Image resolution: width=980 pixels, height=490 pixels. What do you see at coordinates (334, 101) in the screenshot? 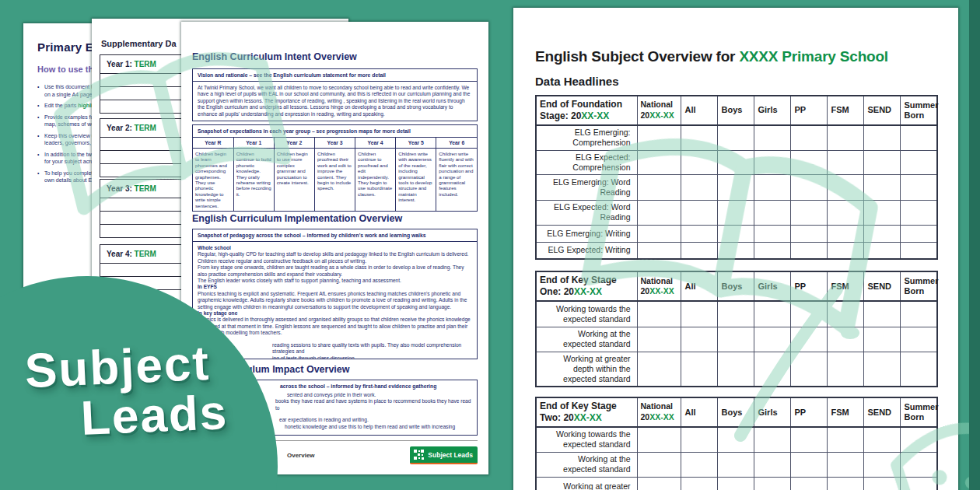
I see `vision-body: At Twinkl Primary School, we want all ch…` at bounding box center [334, 101].